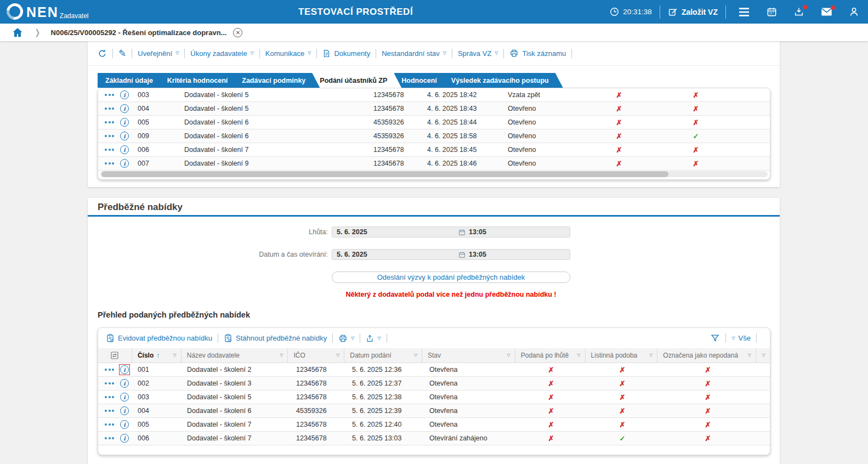 This screenshot has height=464, width=868. I want to click on breadcrumb-record: N006/25/V00005292 - Řešení optimalizace …, so click(139, 33).